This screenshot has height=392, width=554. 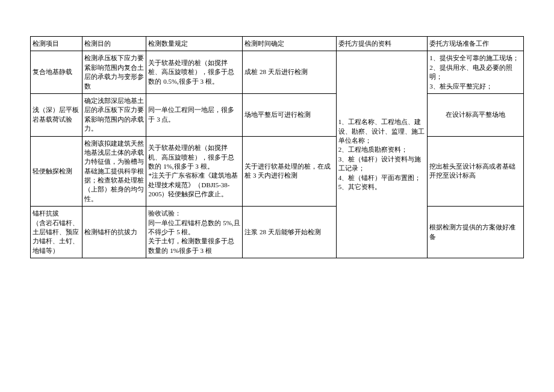 I want to click on cell-item: 锚杆抗拔（含岩石锚杆、土层锚杆、预应力锚杆、土钉、地锚等）, so click(x=57, y=232).